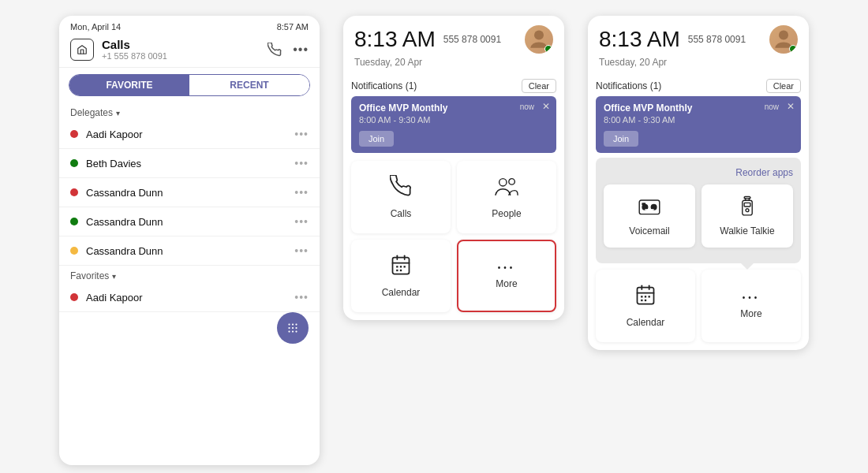 This screenshot has height=473, width=868. What do you see at coordinates (746, 231) in the screenshot?
I see `walkie-talkie-label: Walkie Talkie` at bounding box center [746, 231].